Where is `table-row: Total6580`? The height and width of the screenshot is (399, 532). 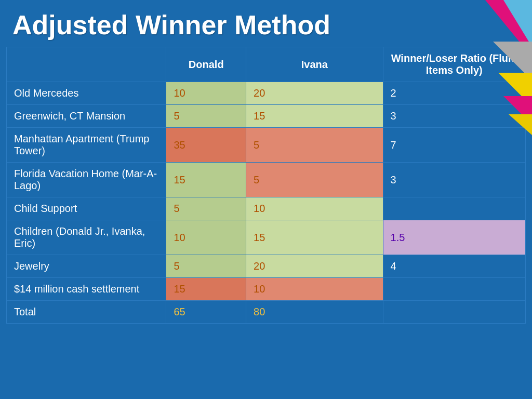 table-row: Total6580 is located at coordinates (266, 312).